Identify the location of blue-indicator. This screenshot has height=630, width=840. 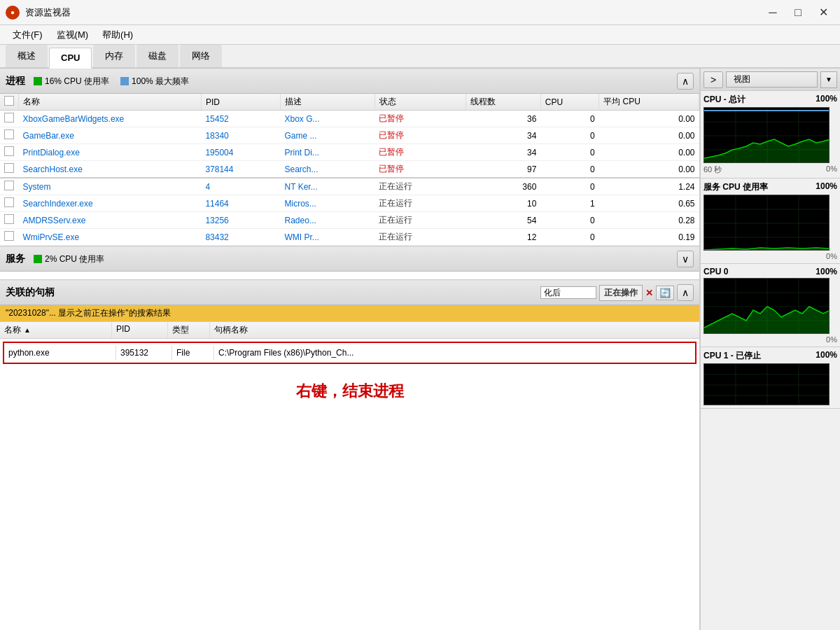
(125, 81).